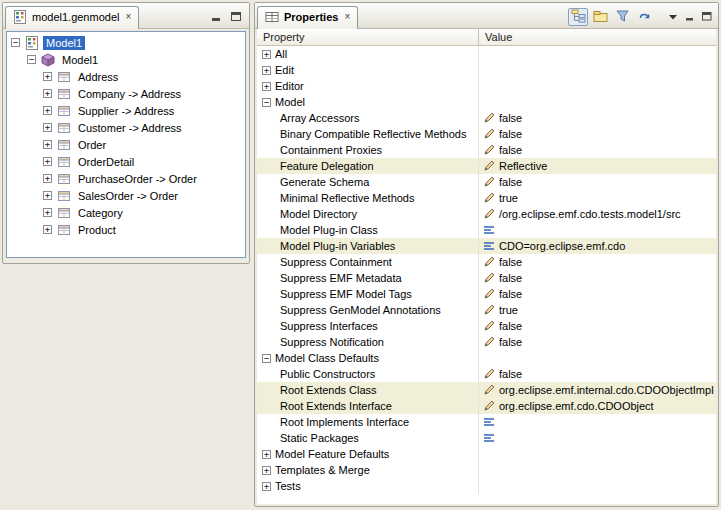 This screenshot has width=721, height=510. What do you see at coordinates (486, 310) in the screenshot?
I see `property-row: Suppress GenModel Annotationstrue` at bounding box center [486, 310].